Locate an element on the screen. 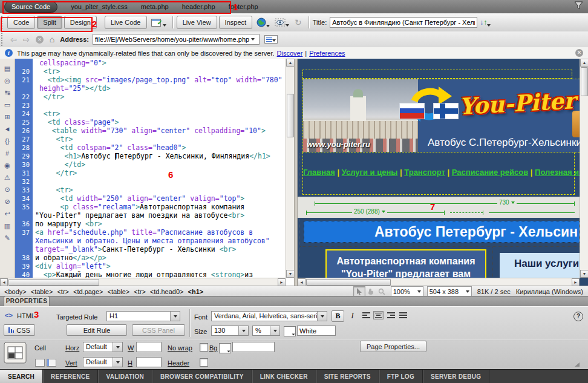  refresh-icon: ↻ is located at coordinates (298, 22).